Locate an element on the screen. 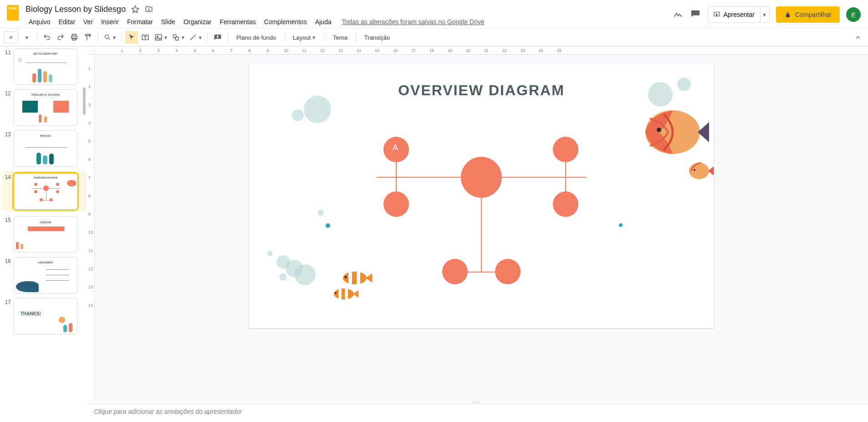 The width and height of the screenshot is (868, 422). slide-thumb-11: DID YOU KNOW THIS? is located at coordinates (46, 67).